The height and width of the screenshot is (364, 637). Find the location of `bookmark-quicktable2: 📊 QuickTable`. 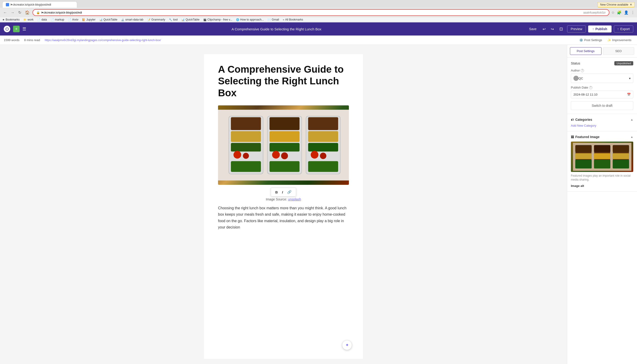

bookmark-quicktable2: 📊 QuickTable is located at coordinates (190, 20).